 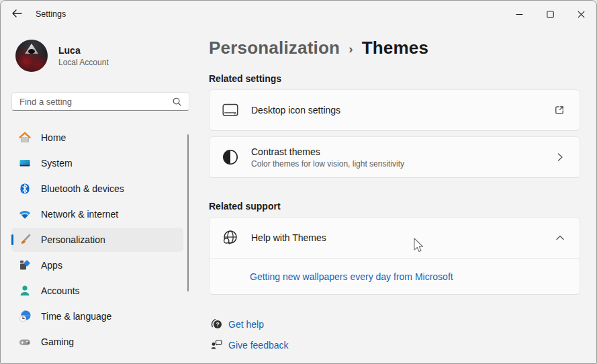 I want to click on give-feedback-link: Give feedback, so click(x=259, y=345).